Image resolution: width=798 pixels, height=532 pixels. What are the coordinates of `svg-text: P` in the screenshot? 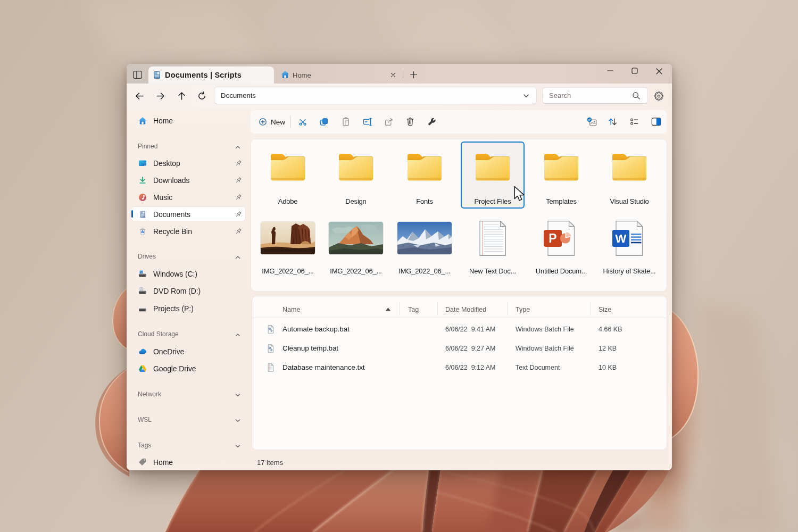 It's located at (552, 238).